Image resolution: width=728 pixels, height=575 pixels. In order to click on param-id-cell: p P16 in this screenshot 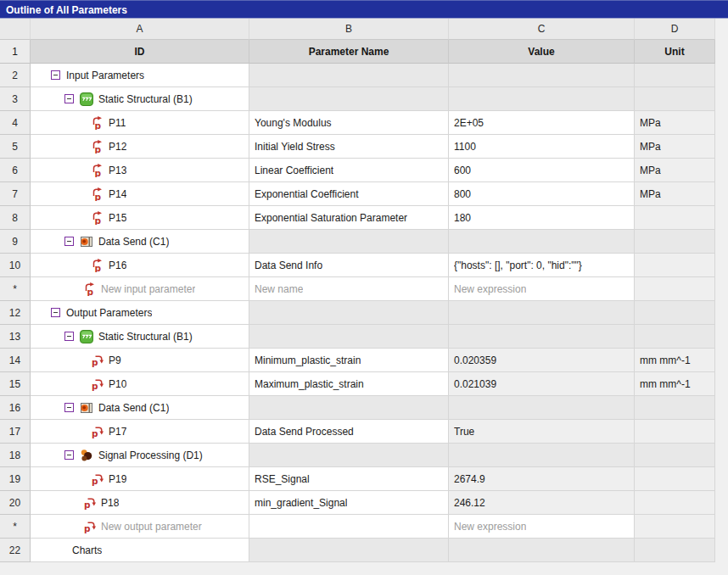, I will do `click(140, 265)`.